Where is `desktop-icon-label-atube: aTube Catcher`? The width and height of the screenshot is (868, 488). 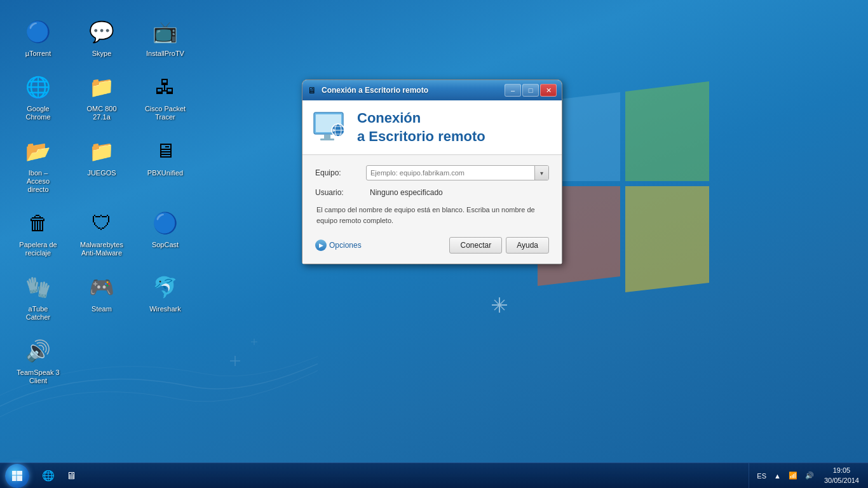
desktop-icon-label-atube: aTube Catcher is located at coordinates (38, 313).